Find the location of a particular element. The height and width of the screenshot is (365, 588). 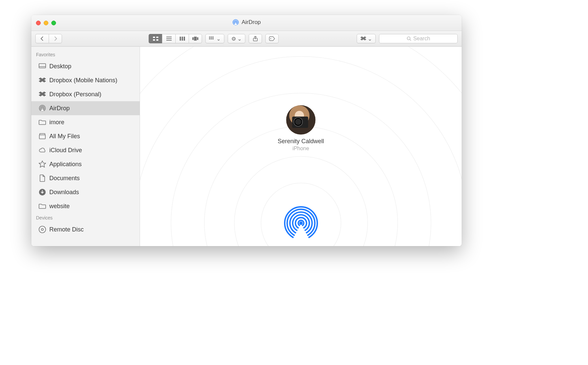

minimize-button is located at coordinates (46, 23).